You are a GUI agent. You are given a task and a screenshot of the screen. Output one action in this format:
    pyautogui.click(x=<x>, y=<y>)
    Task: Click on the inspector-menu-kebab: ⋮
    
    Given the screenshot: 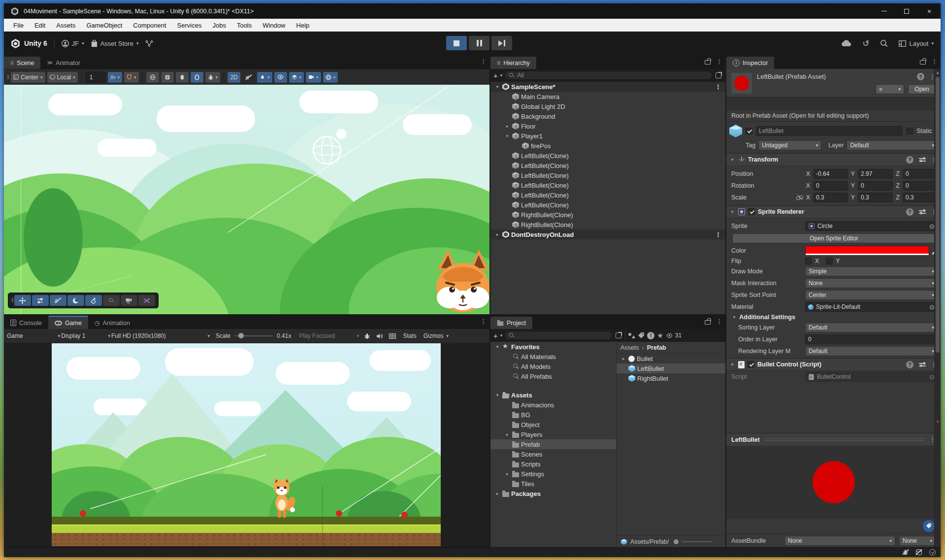 What is the action you would take?
    pyautogui.click(x=935, y=61)
    